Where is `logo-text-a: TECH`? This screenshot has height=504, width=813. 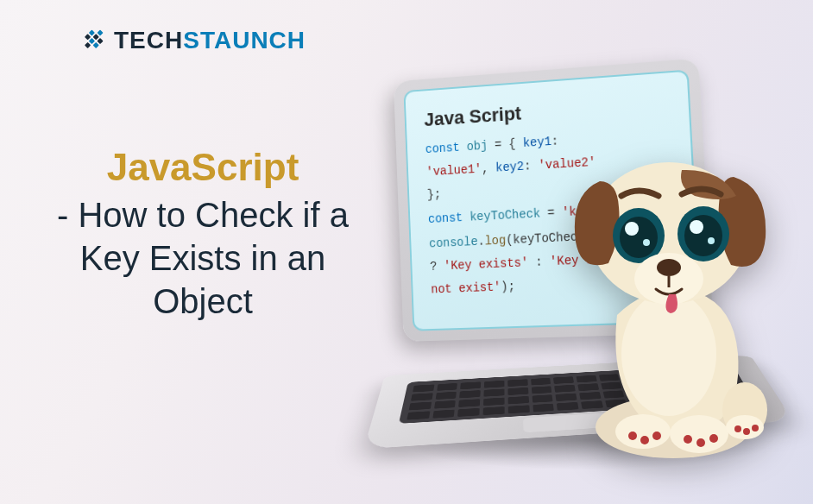 logo-text-a: TECH is located at coordinates (148, 40).